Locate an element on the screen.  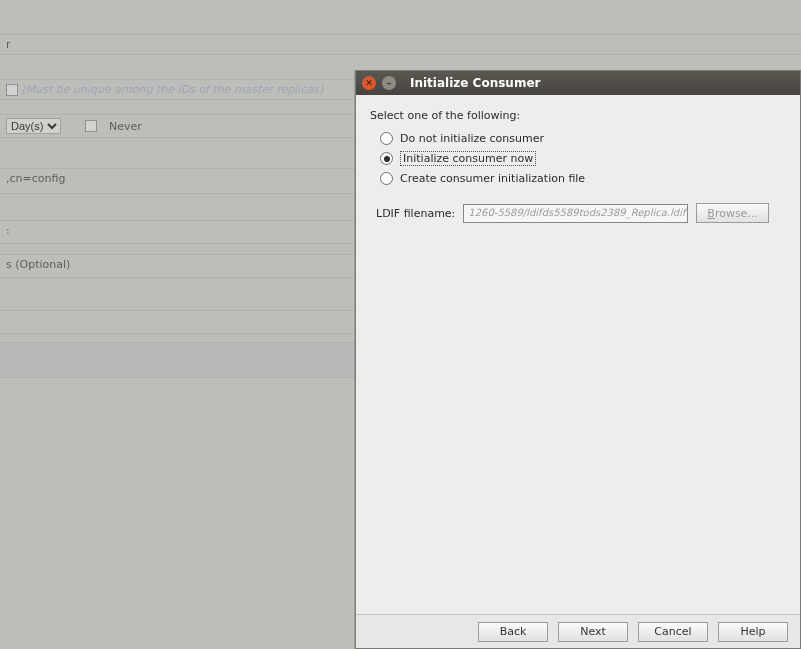
bg-never-checkbox is located at coordinates (91, 126).